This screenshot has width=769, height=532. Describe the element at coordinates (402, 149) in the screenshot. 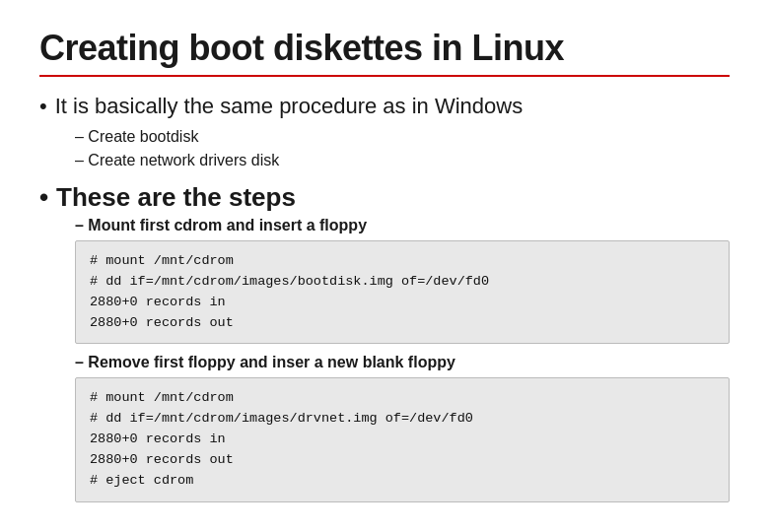

I see `sub-bullets-1: Create bootdisk Create network drivers d…` at that location.